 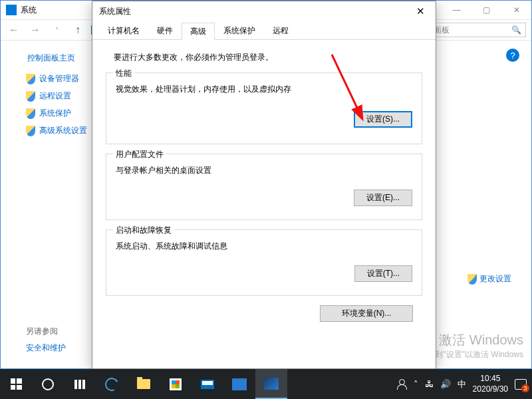 What do you see at coordinates (525, 388) in the screenshot?
I see `notification-badge: 3` at bounding box center [525, 388].